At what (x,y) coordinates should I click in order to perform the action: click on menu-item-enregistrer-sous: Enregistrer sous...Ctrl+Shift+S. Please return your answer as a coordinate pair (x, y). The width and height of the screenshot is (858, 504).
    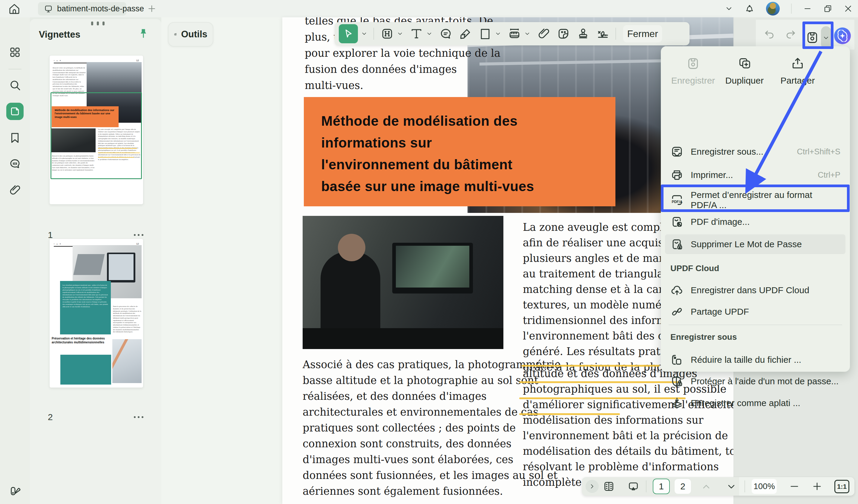
    Looking at the image, I should click on (755, 152).